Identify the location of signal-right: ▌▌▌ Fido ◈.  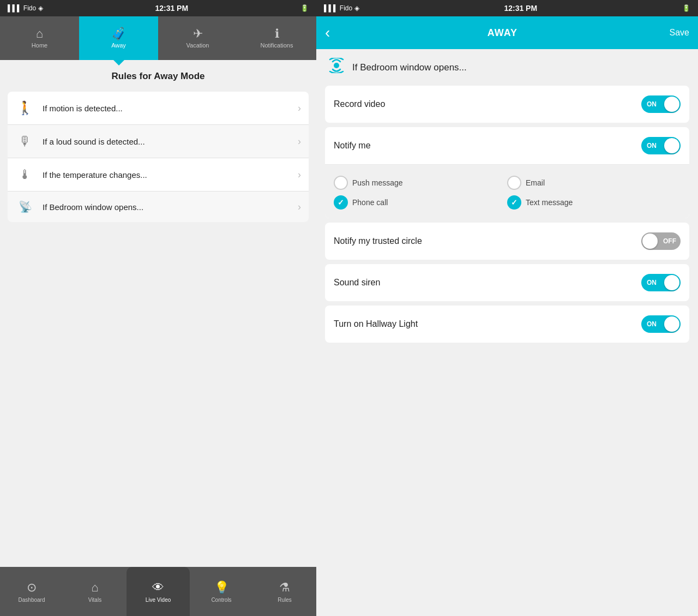
(341, 8).